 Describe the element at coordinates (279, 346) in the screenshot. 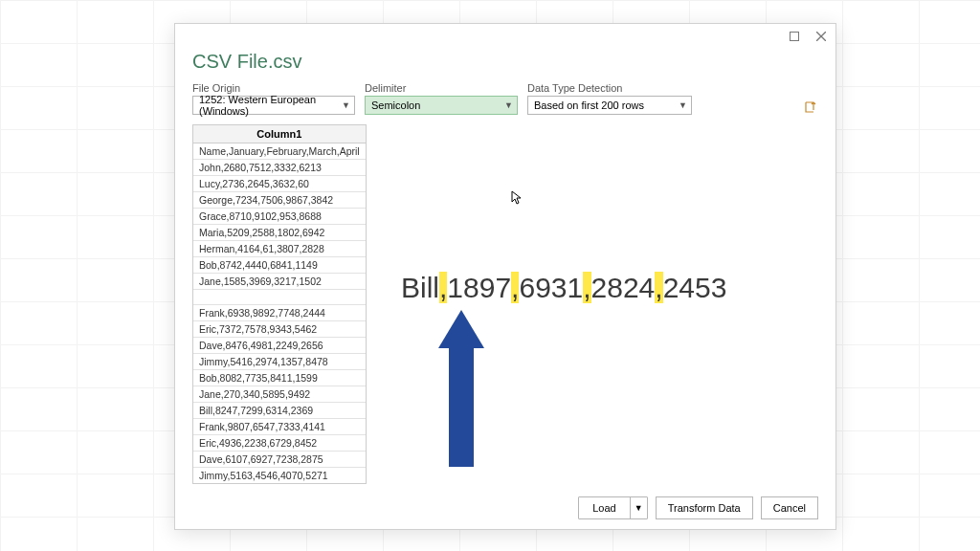

I see `table-row: Dave,8476,4981,2249,2656` at that location.